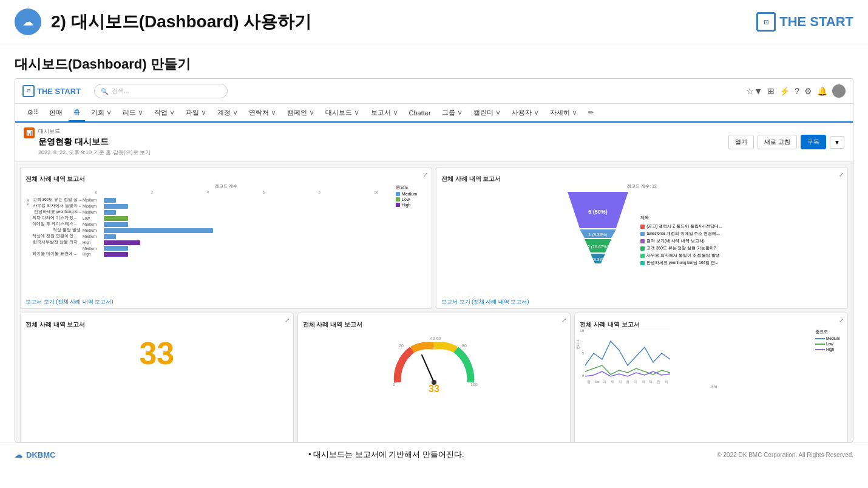 This screenshot has width=868, height=488. Describe the element at coordinates (714, 387) in the screenshot. I see `line-x-label: 제목` at that location.